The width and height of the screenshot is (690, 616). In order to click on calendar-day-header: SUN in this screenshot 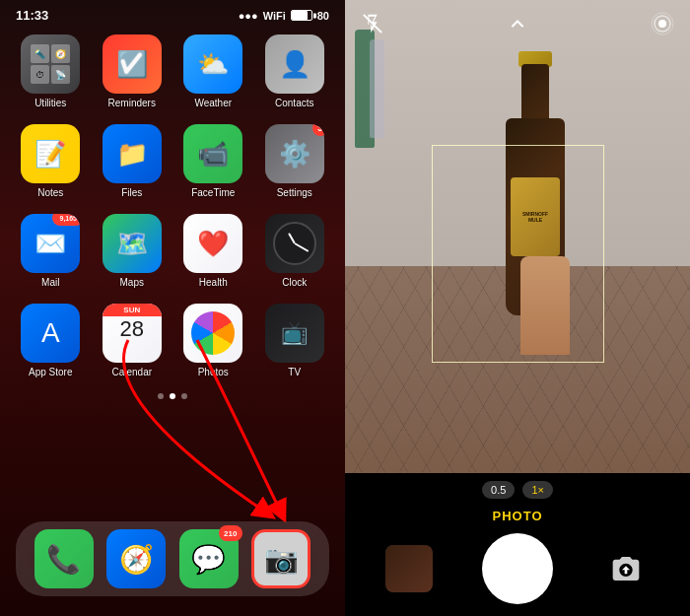, I will do `click(132, 309)`.